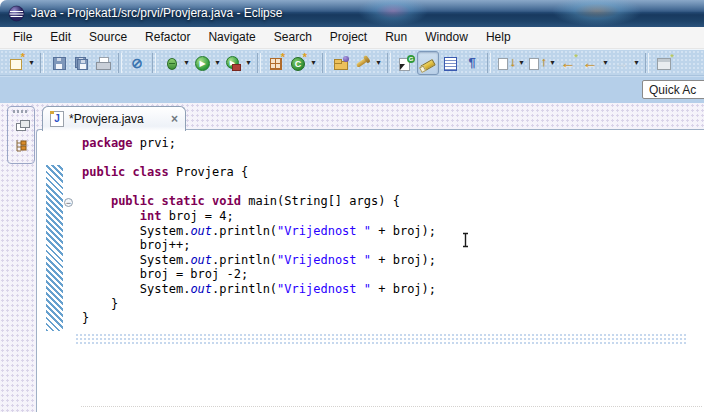  What do you see at coordinates (293, 38) in the screenshot?
I see `menu-search: Search` at bounding box center [293, 38].